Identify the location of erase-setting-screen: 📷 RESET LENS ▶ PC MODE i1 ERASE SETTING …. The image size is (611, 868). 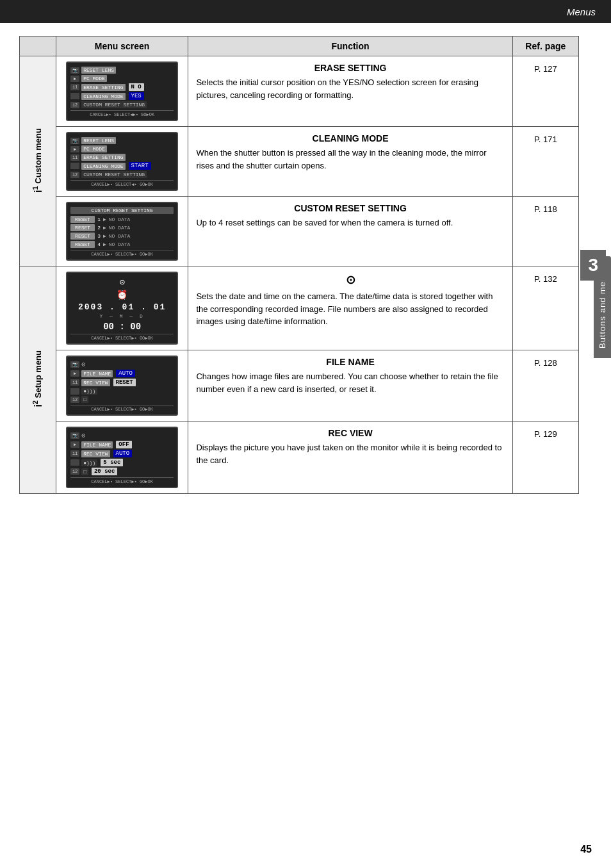
(122, 92).